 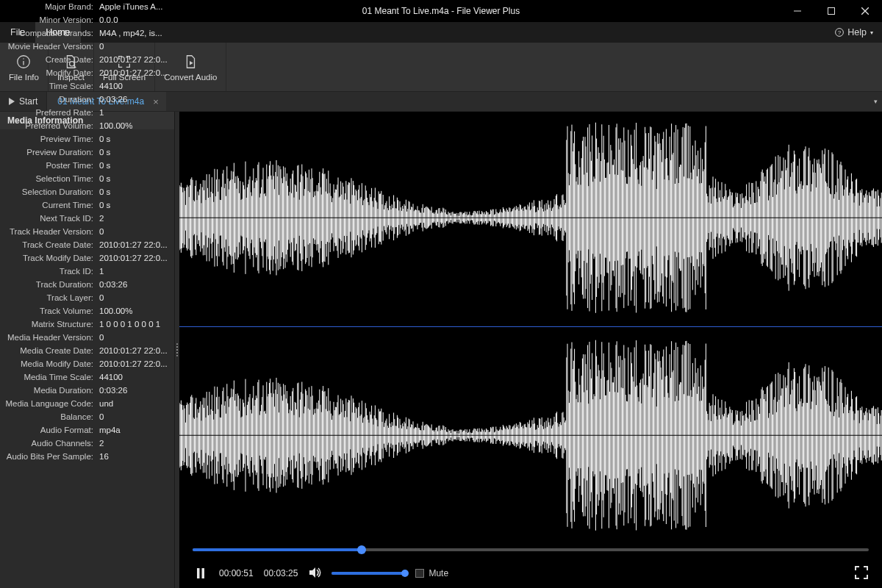 I want to click on property-value: Apple iTunes A..., so click(x=490, y=7).